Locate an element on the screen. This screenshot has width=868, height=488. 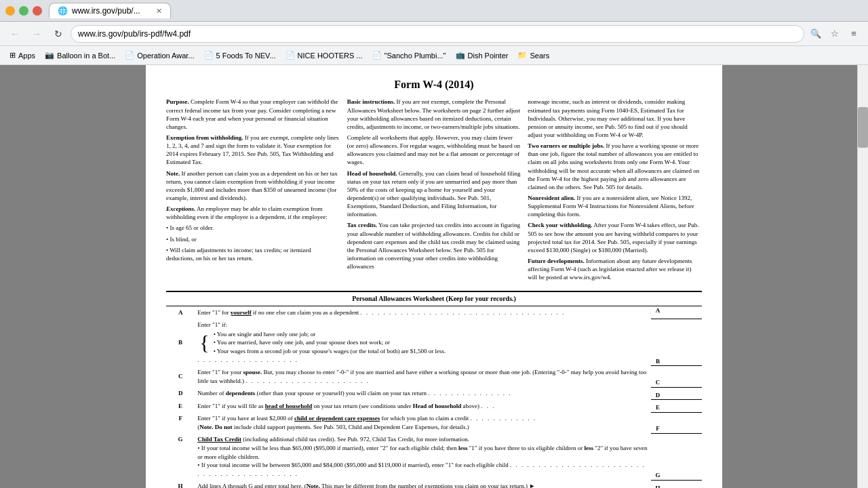
future-label: Future developments. is located at coordinates (556, 261).